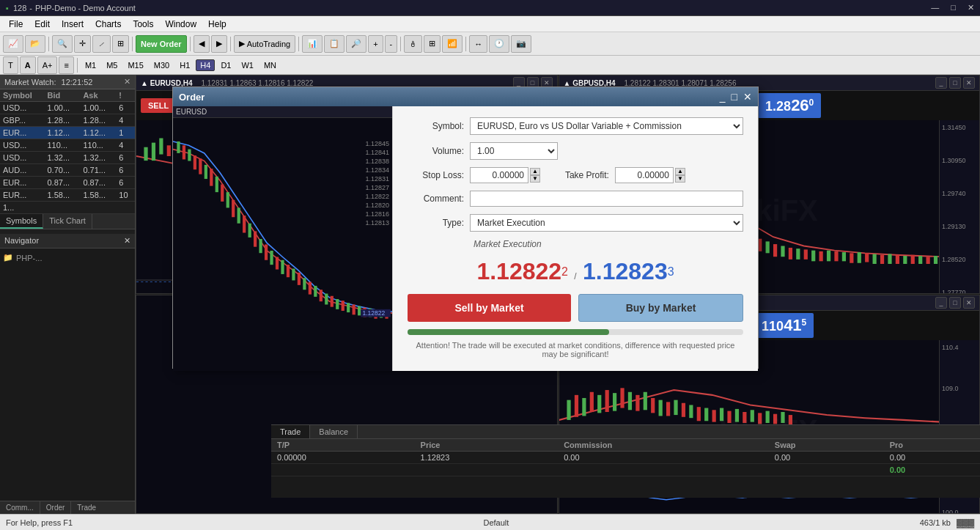  Describe the element at coordinates (265, 44) in the screenshot. I see `autotrading-btn: ▶ AutoTrading` at that location.